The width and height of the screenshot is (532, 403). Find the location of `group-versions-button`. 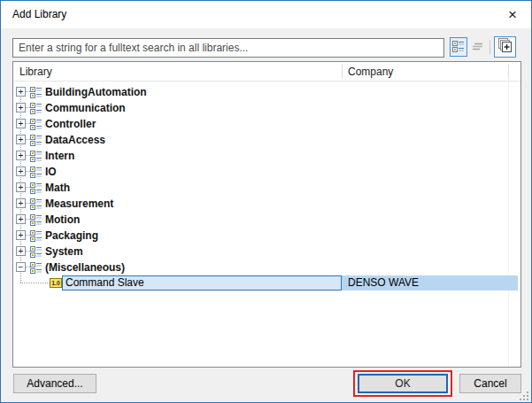

group-versions-button is located at coordinates (505, 47).